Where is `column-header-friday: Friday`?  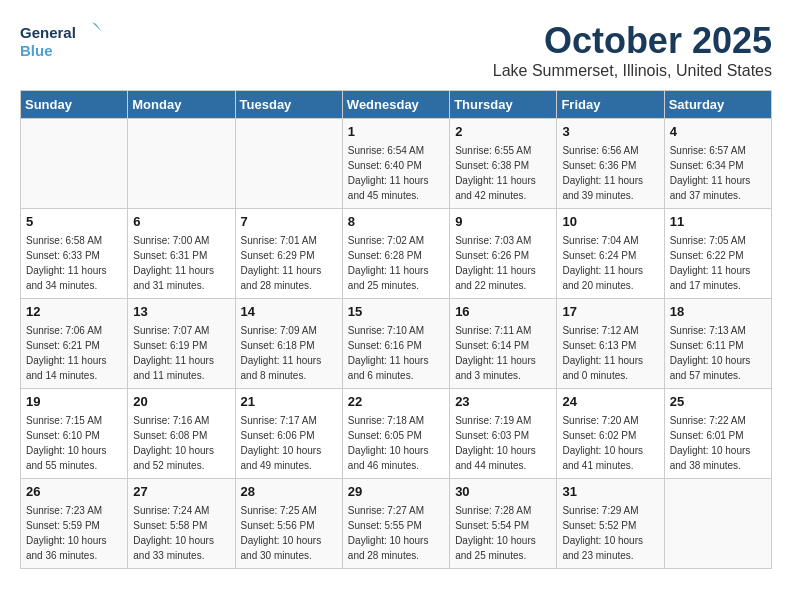 column-header-friday: Friday is located at coordinates (610, 105).